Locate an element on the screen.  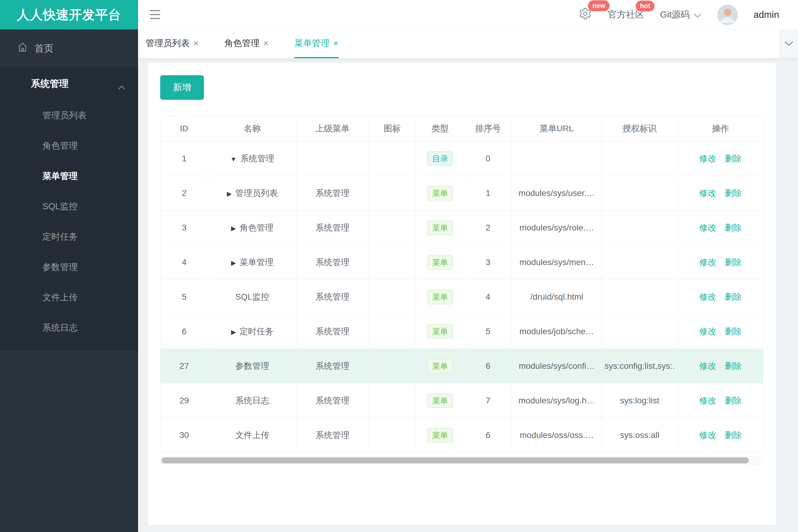
sidebar-item-home: 首页 is located at coordinates (69, 48).